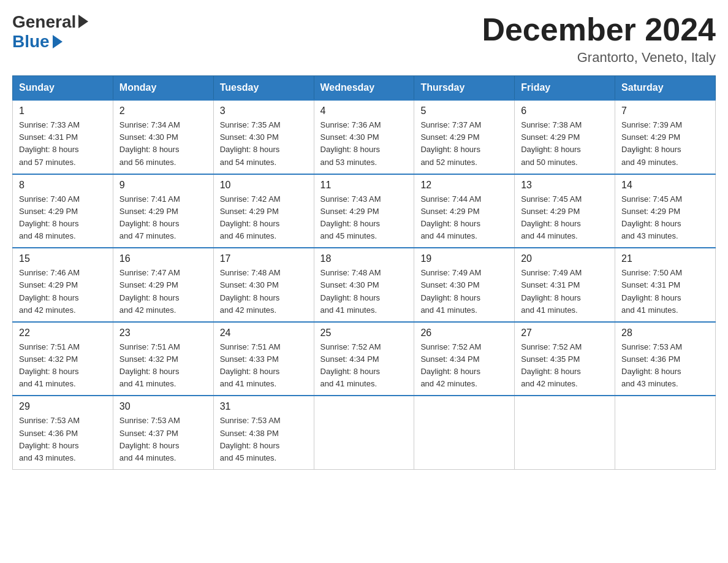 Image resolution: width=728 pixels, height=563 pixels. I want to click on day-number: 14, so click(665, 185).